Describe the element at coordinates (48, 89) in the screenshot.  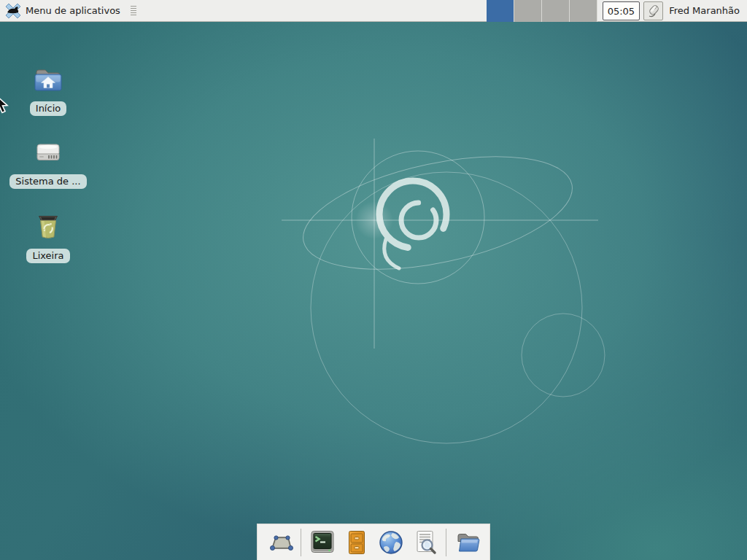
I see `desktop-icon-home: Início` at that location.